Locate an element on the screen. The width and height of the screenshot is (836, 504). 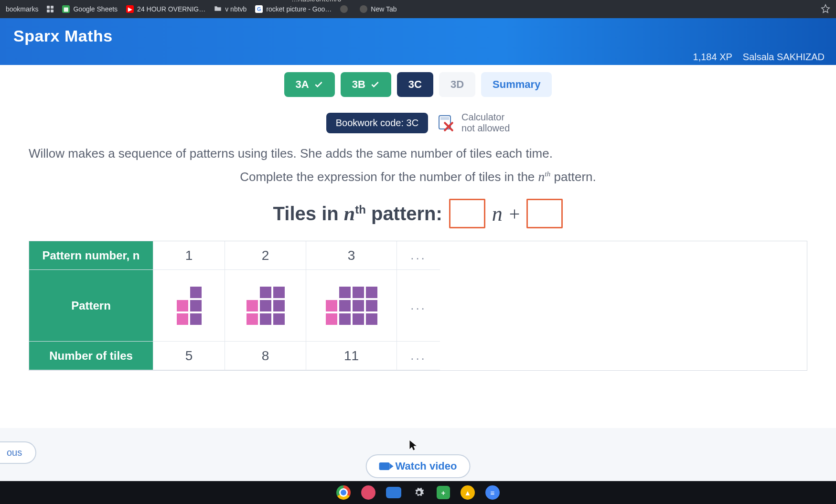
tab-label: 3B is located at coordinates (359, 85).